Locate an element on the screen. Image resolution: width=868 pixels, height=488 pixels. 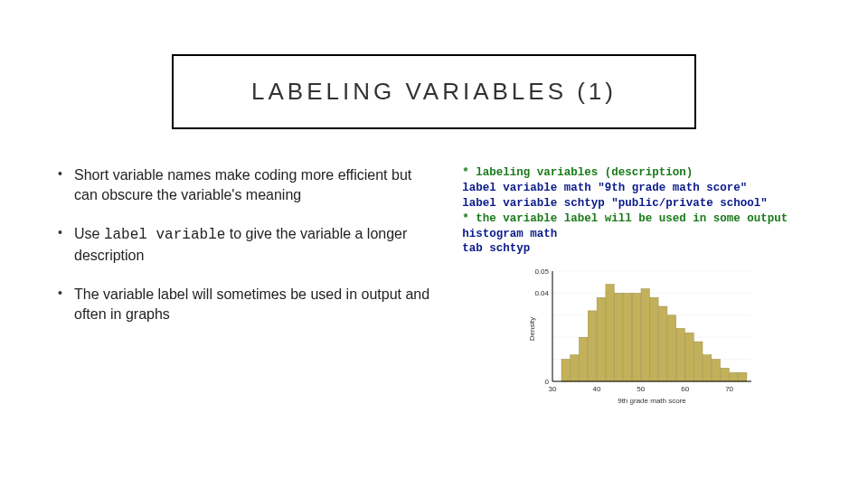
svg-text: 70 is located at coordinates (729, 389).